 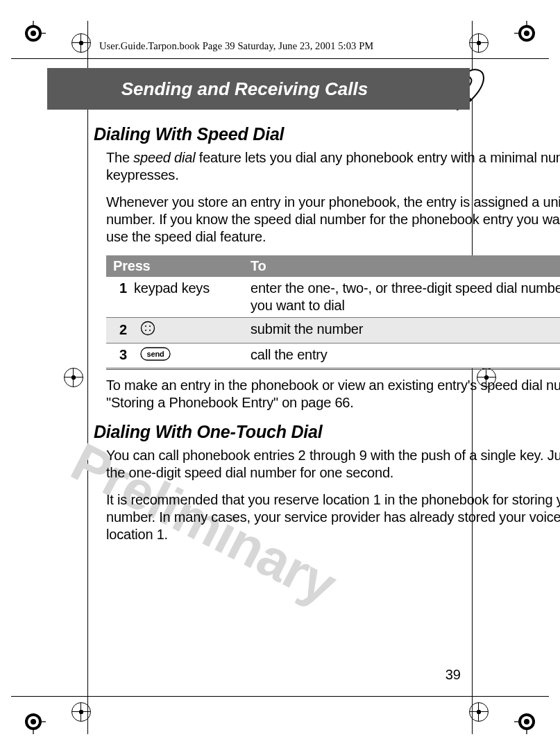 I want to click on paragraph: Whenever you store an entry in your phon…, so click(x=333, y=219).